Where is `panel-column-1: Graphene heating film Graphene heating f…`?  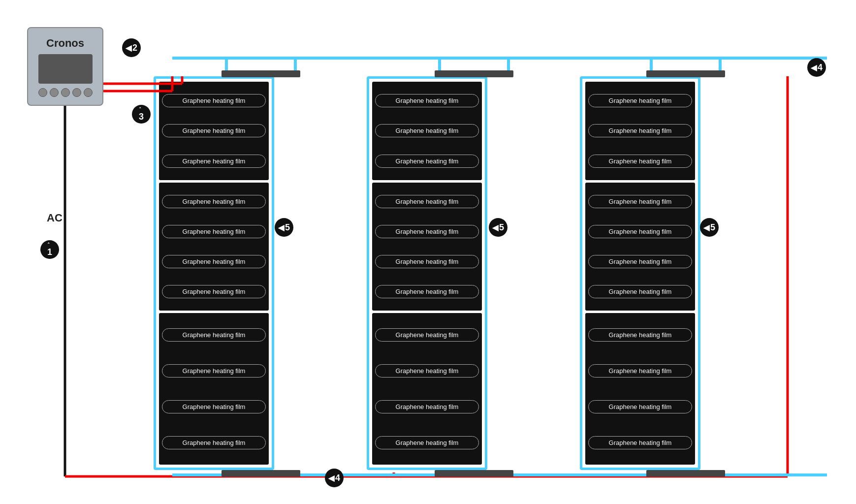
panel-column-1: Graphene heating film Graphene heating f… is located at coordinates (214, 273).